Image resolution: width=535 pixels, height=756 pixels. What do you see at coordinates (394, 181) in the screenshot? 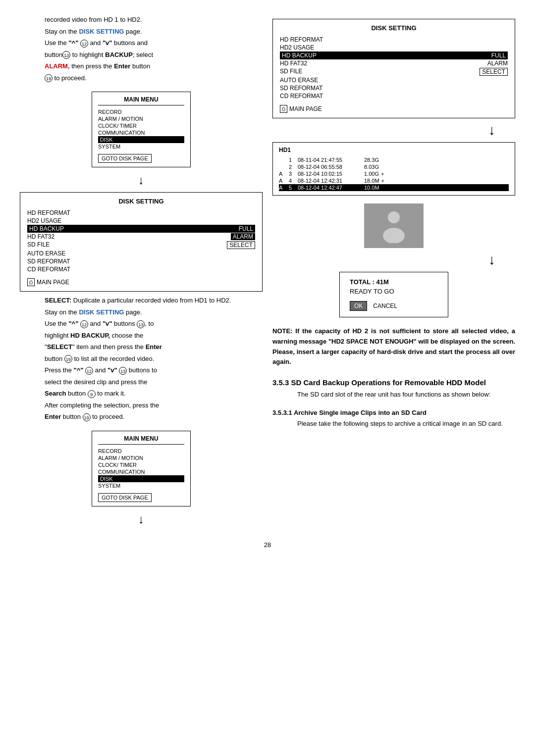
I see `hd1-row-4: A 4 08-12-04 12:42:31 18.0M +` at bounding box center [394, 181].